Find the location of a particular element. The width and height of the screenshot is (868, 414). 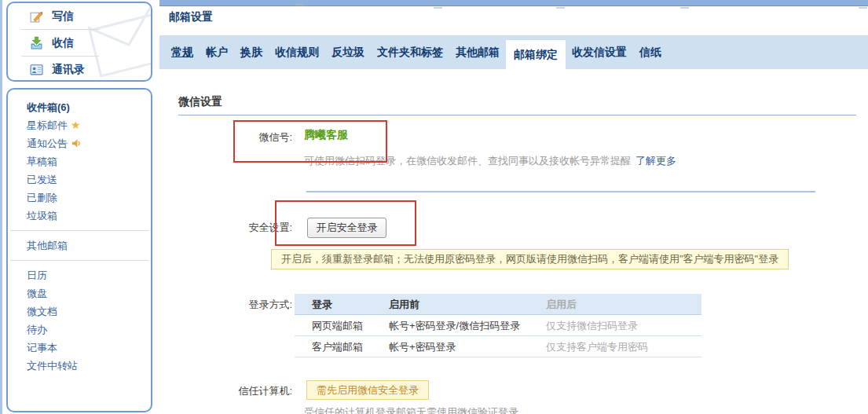

table-header-row: 登录 启用前 启用后 is located at coordinates (498, 305).